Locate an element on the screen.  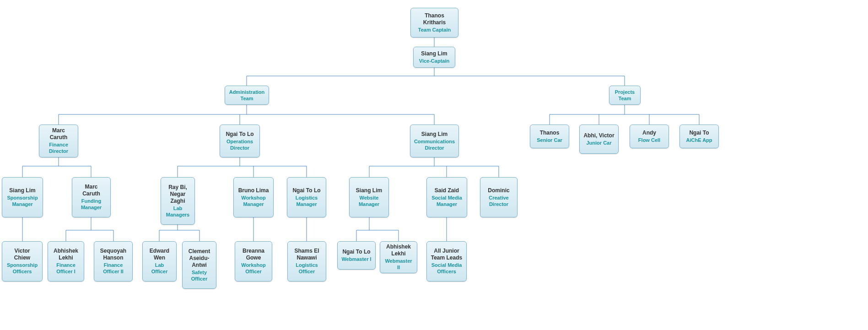
node-title: Logistics Officer is located at coordinates (307, 269).